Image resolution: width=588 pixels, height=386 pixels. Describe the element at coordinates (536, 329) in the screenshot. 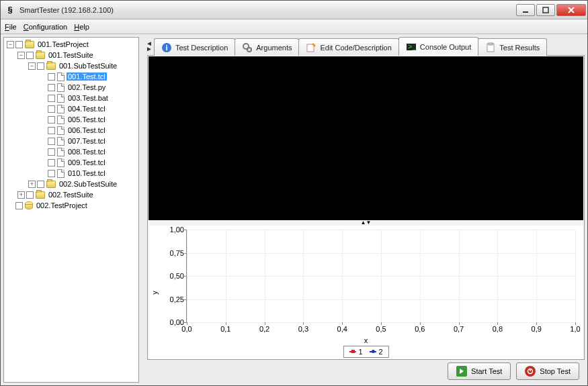

I see `x-tick: 0,9` at that location.